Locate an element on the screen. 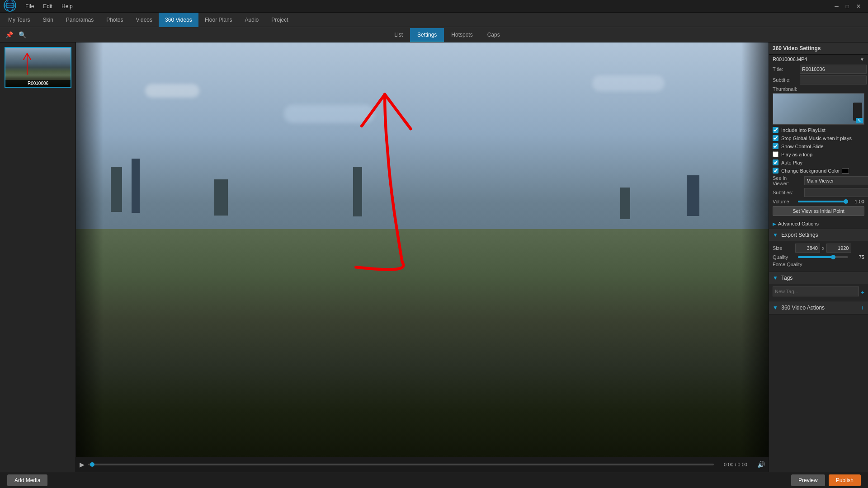 This screenshot has height=488, width=868. tags-collapse-icon: ▼ is located at coordinates (775, 278).